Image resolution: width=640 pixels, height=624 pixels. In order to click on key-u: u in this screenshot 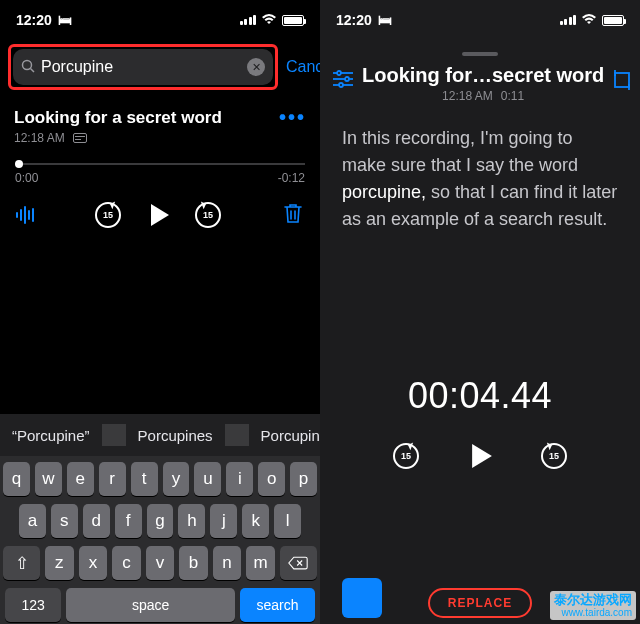, I will do `click(208, 479)`.